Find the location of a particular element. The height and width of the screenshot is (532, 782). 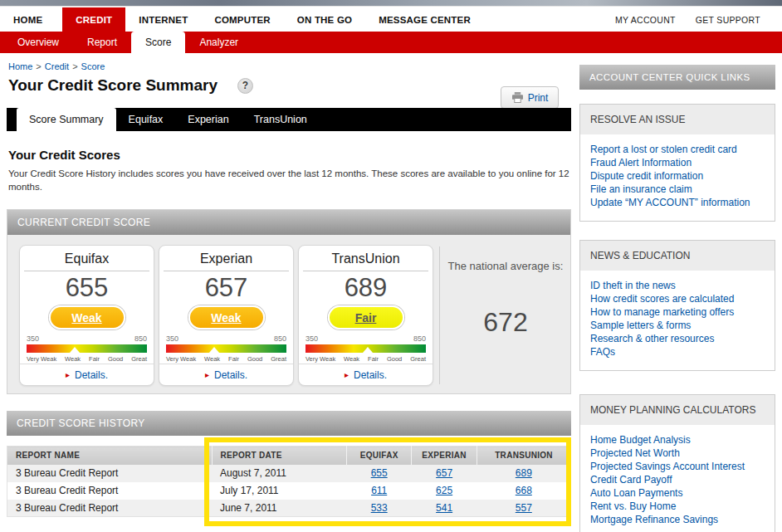

bureau-name: Experian is located at coordinates (226, 259).